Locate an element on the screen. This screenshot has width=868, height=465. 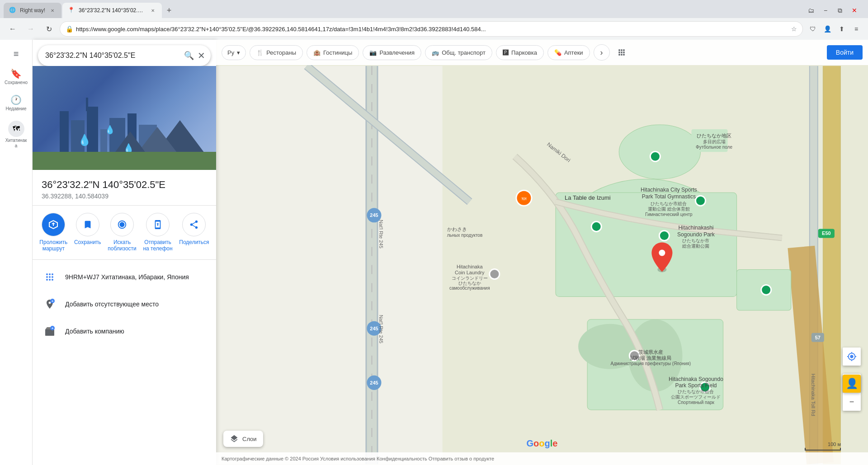
svg-text: E50 is located at coordinates (826, 233).